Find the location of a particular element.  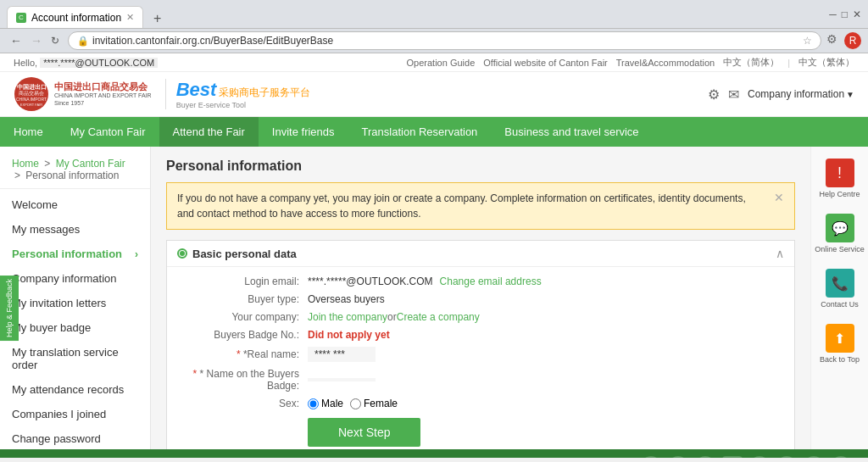

mail-icon: ✉ is located at coordinates (734, 95).